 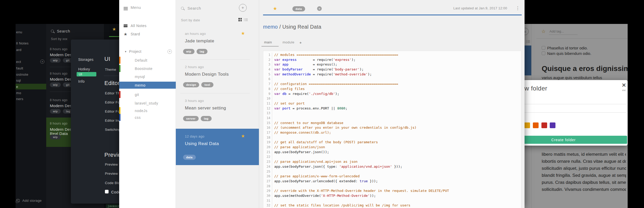 What do you see at coordinates (326, 142) in the screenshot?
I see `code-token: // get all data/stuff of the body (POST)…` at bounding box center [326, 142].